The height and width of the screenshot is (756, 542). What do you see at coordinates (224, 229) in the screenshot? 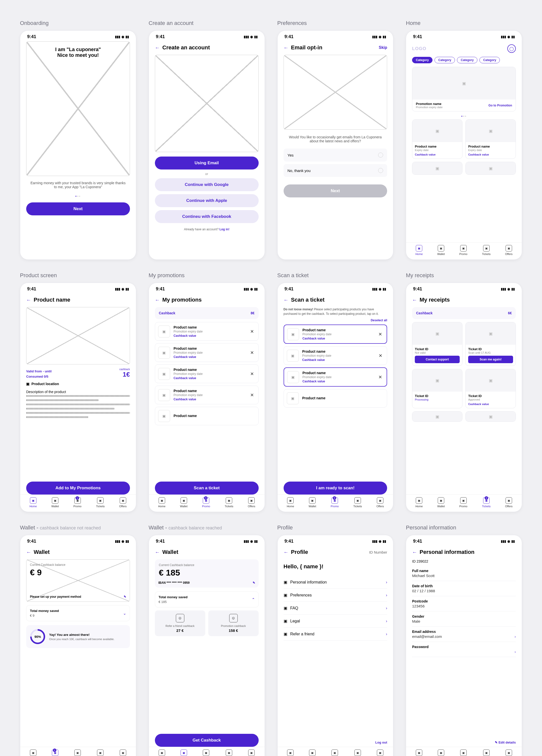
I see `login-link: Log in!` at bounding box center [224, 229].